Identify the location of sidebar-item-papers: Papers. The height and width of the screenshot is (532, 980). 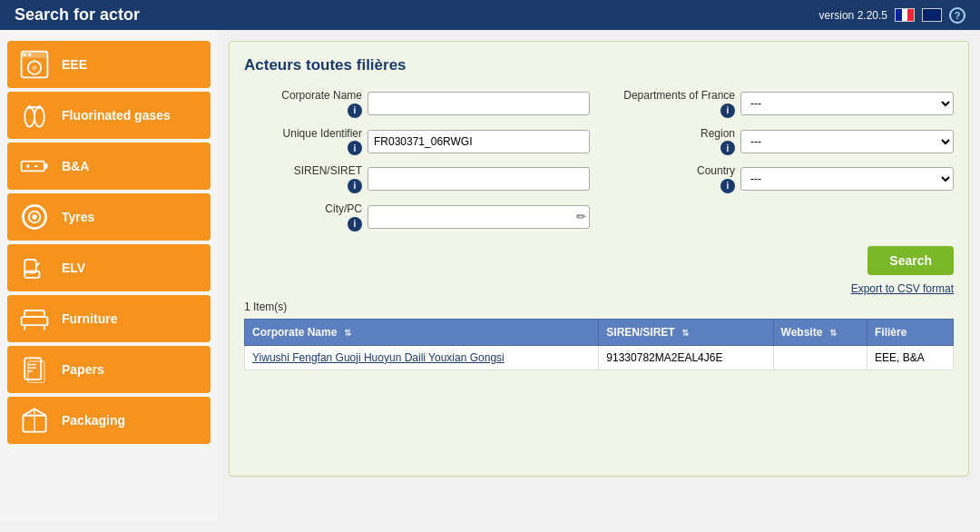
(109, 369).